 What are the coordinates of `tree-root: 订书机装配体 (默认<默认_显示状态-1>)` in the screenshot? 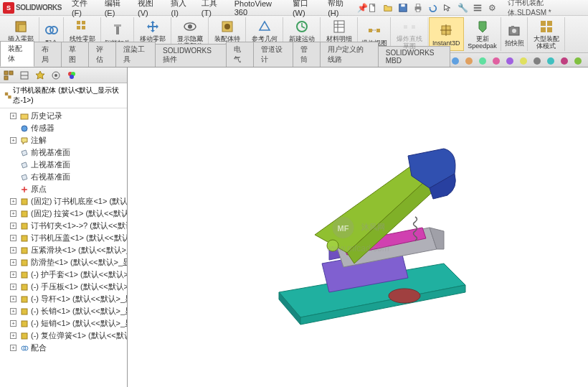 It's located at (63, 96).